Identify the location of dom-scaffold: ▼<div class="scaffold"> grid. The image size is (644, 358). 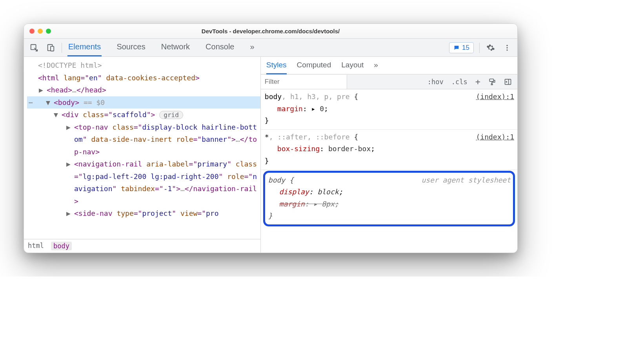
(144, 115).